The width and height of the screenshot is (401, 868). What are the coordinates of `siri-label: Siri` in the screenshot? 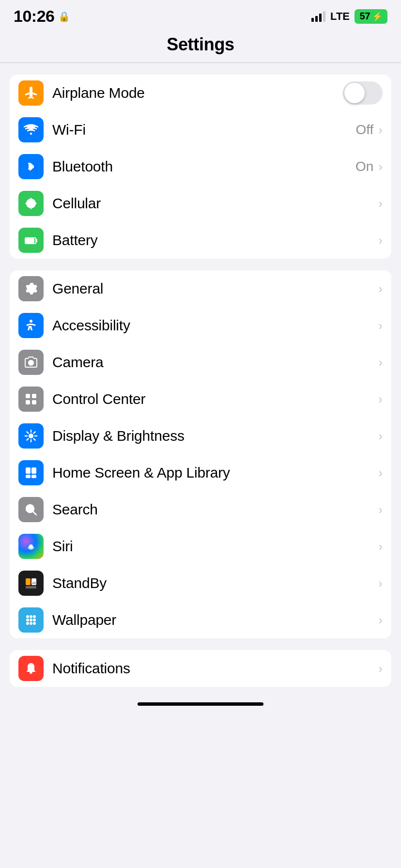 It's located at (215, 546).